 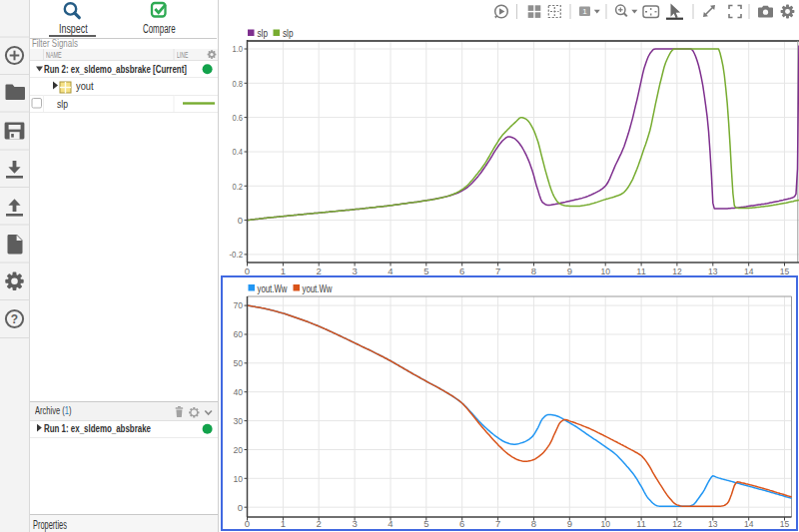 What do you see at coordinates (238, 48) in the screenshot?
I see `svg-text: 1.0` at bounding box center [238, 48].